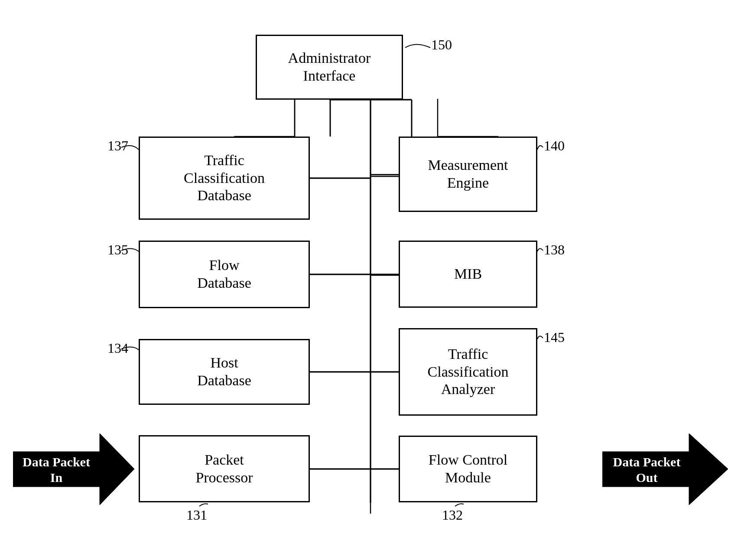 The image size is (741, 560). I want to click on ref-134: 134, so click(118, 348).